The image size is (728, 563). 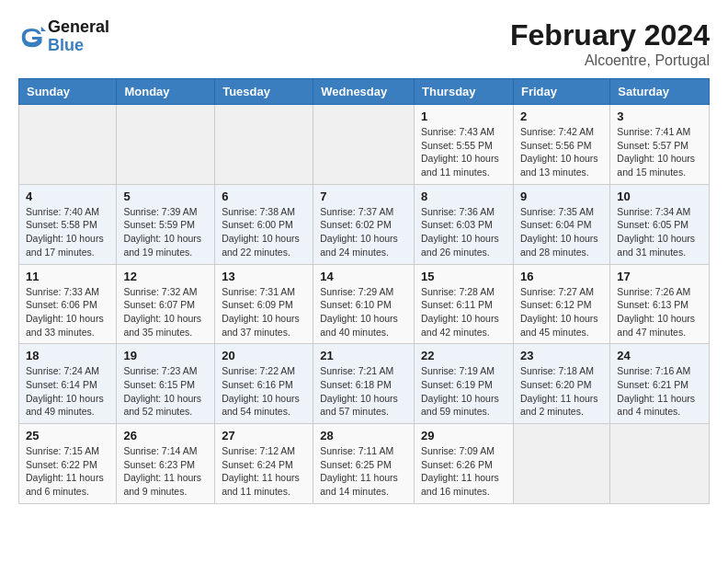 What do you see at coordinates (464, 145) in the screenshot?
I see `calendar-cell: 1Sunrise: 7:43 AM Sunset: 5:55 PM Daylig…` at bounding box center [464, 145].